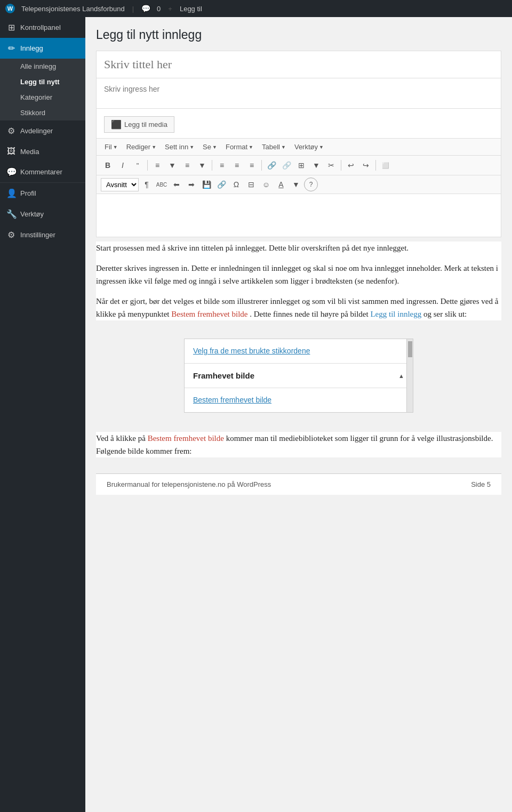  Describe the element at coordinates (299, 65) in the screenshot. I see `title-input` at that location.